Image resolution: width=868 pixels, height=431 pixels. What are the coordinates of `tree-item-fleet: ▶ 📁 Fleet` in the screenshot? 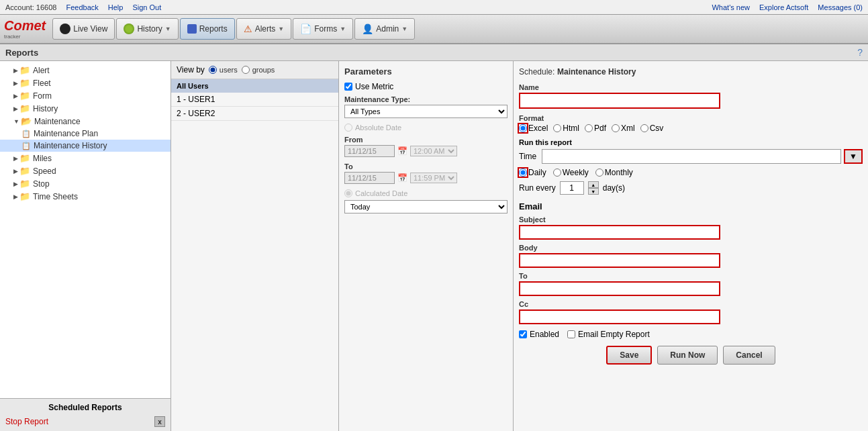 It's located at (85, 83).